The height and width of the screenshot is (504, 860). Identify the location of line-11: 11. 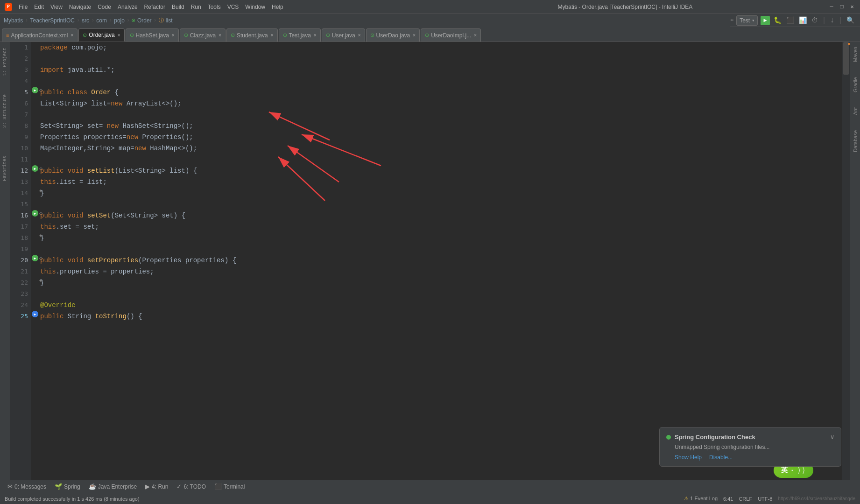
(21, 160).